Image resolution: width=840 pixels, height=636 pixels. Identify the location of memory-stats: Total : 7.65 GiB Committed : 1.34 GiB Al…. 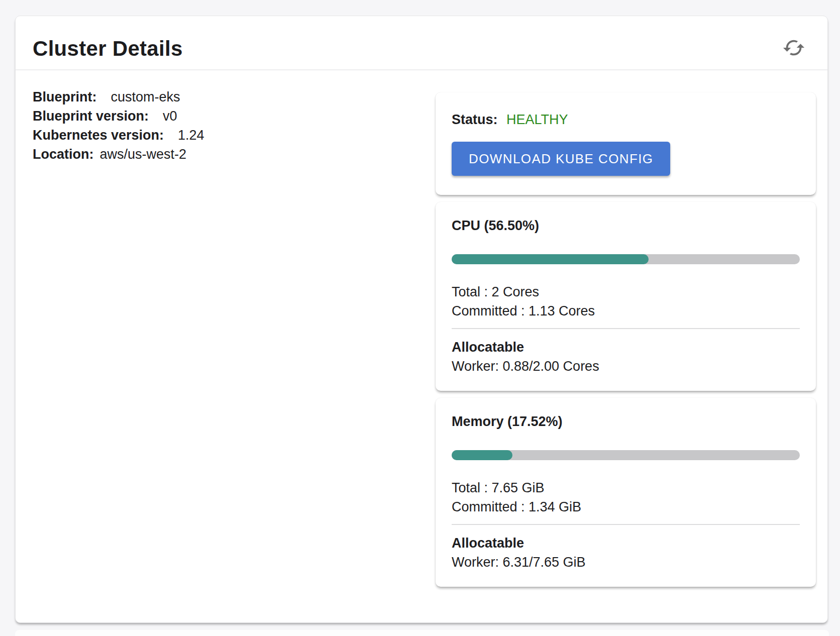
(626, 525).